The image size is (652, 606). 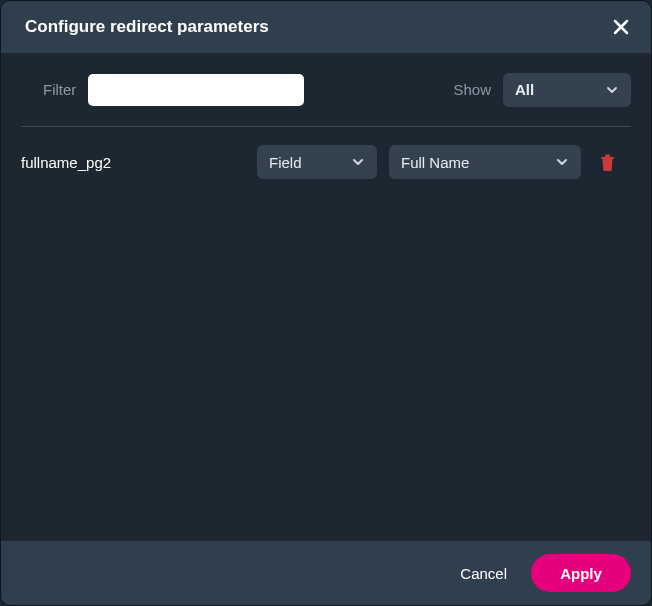 What do you see at coordinates (524, 90) in the screenshot?
I see `show-select-value: All` at bounding box center [524, 90].